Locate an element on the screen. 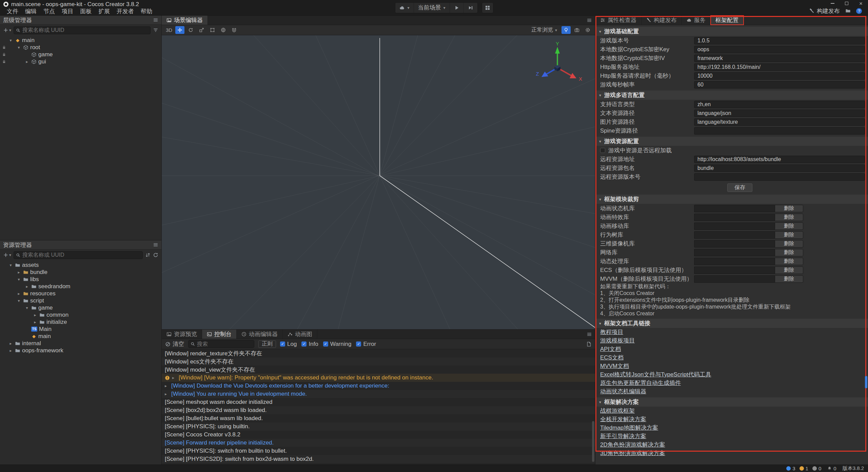 The width and height of the screenshot is (868, 472). scene-select-dropdown: 当前场景 ▾ is located at coordinates (432, 8).